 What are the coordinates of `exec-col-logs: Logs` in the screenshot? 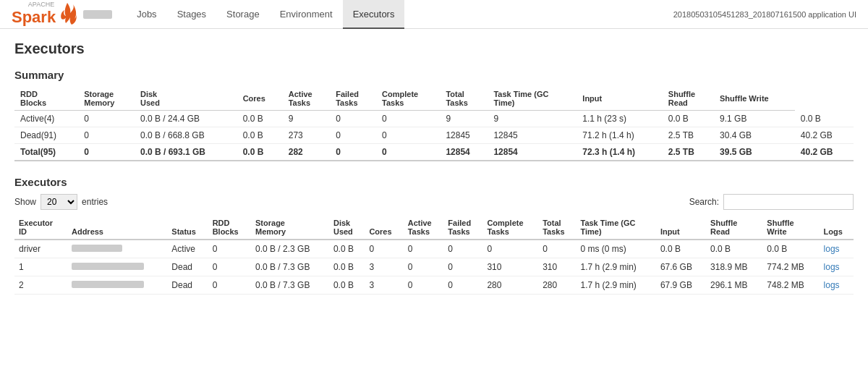 It's located at (836, 227).